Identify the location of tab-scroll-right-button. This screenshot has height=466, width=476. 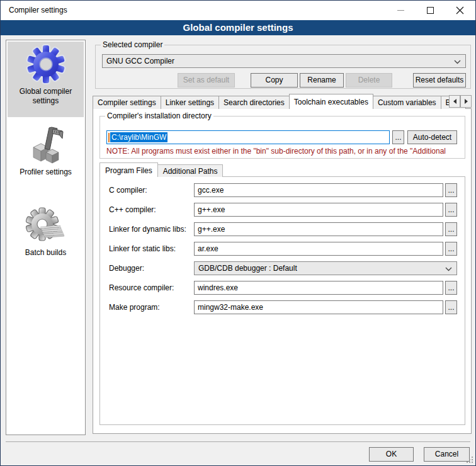
(466, 101).